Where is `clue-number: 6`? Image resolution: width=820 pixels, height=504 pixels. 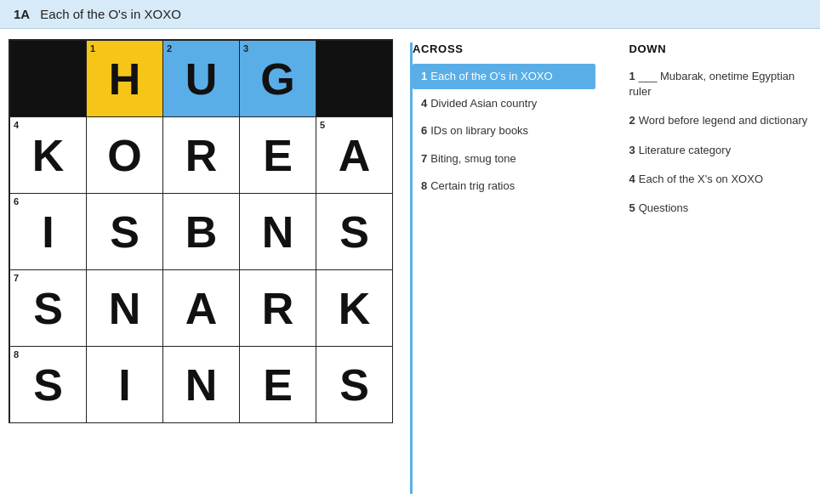 clue-number: 6 is located at coordinates (424, 131).